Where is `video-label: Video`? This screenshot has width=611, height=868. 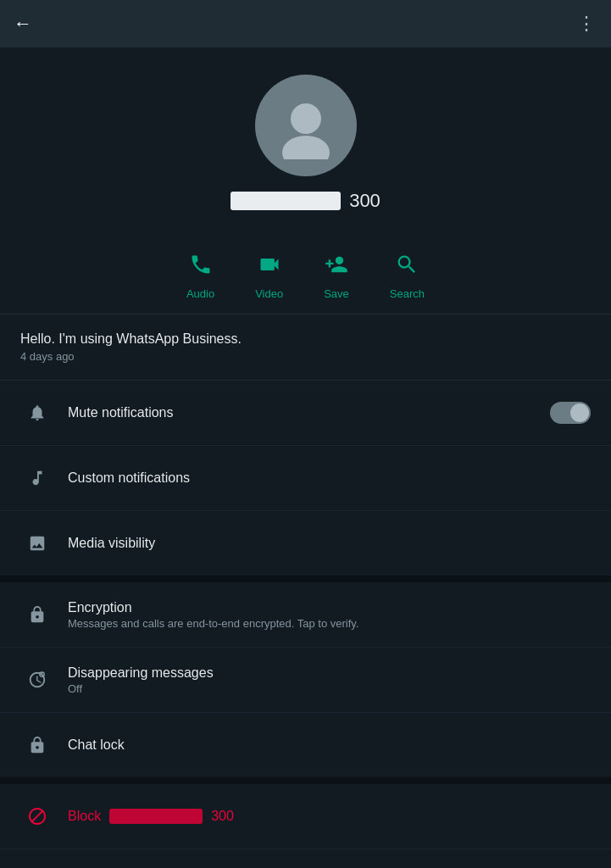
video-label: Video is located at coordinates (269, 293).